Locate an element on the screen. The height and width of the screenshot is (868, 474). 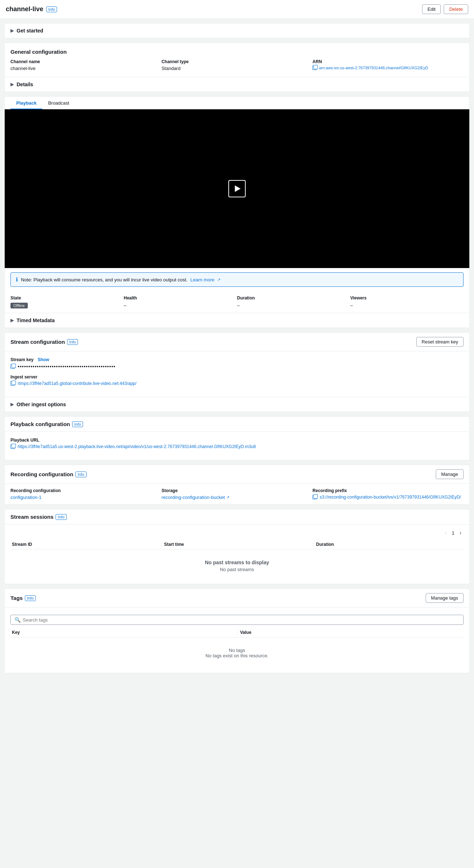
storage-col: Storage recording-configuration-bucket ↗ is located at coordinates (237, 494).